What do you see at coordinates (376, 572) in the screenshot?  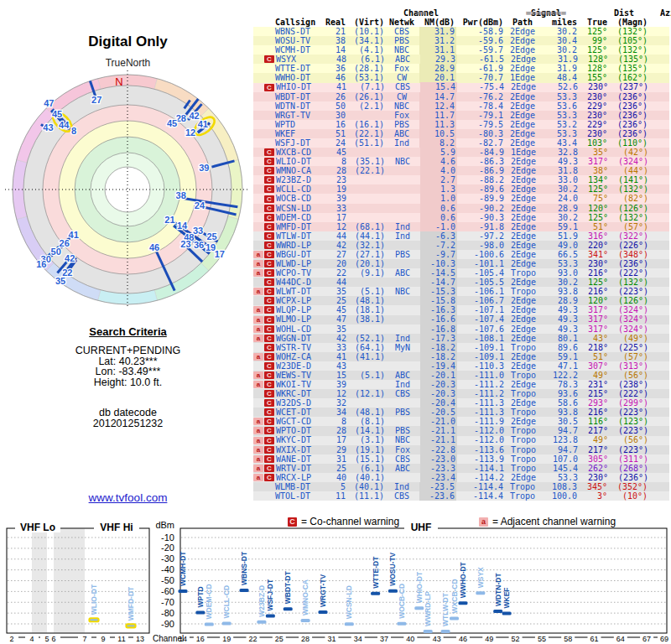 I see `station-marker-label: WTTE-DT` at bounding box center [376, 572].